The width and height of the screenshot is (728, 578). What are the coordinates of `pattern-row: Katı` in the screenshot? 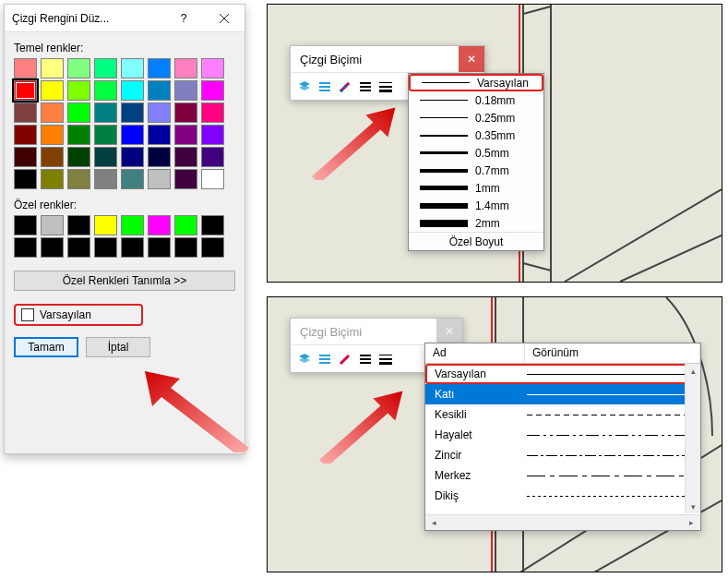 It's located at (563, 394).